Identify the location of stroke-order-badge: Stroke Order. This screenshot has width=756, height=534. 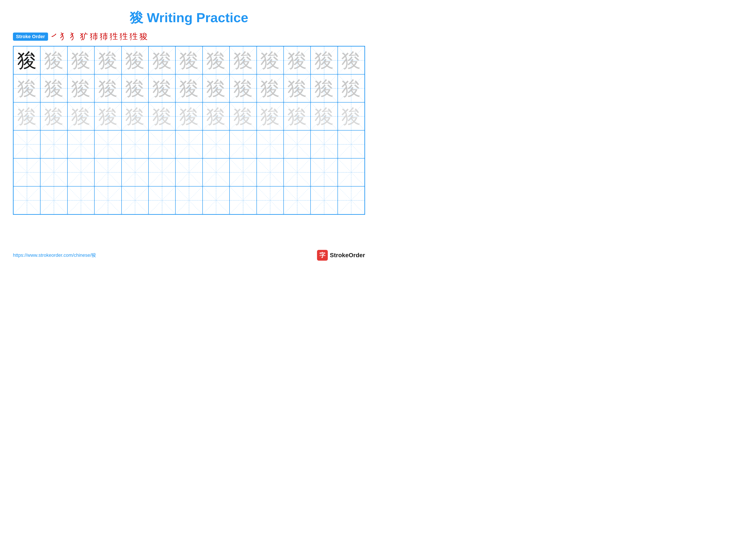
(30, 37).